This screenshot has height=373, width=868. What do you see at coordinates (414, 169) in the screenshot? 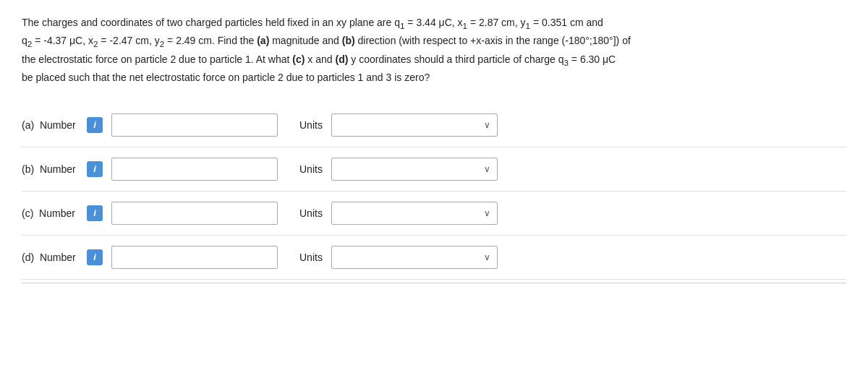
I see `row-b-units-select` at bounding box center [414, 169].